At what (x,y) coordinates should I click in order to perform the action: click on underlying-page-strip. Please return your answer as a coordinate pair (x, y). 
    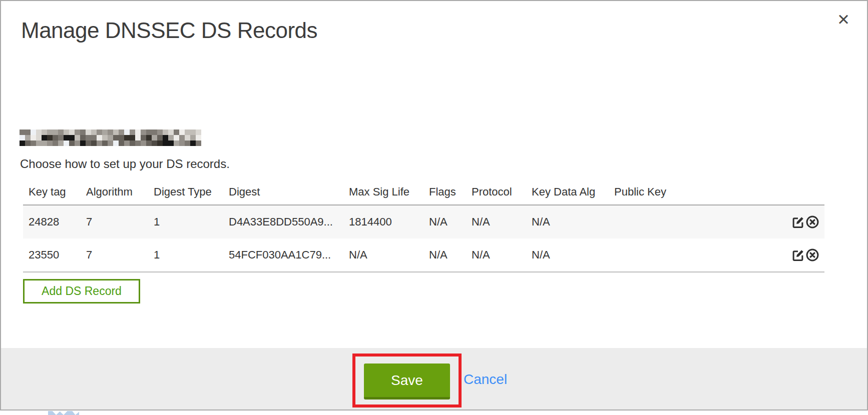
    Looking at the image, I should click on (434, 413).